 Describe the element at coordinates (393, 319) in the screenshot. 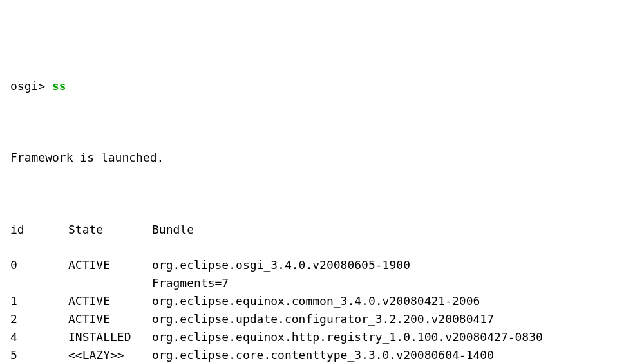

I see `bundle-name: org.eclipse.update.configurator_3.2.200.…` at that location.